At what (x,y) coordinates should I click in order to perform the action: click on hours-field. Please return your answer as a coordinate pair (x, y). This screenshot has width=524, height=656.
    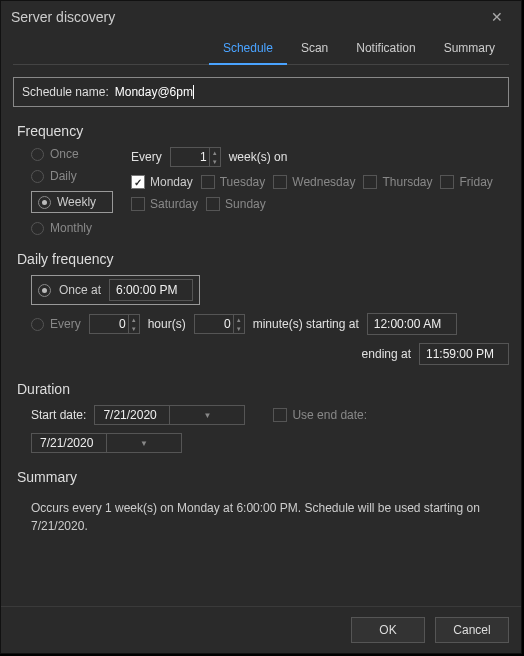
    Looking at the image, I should click on (109, 324).